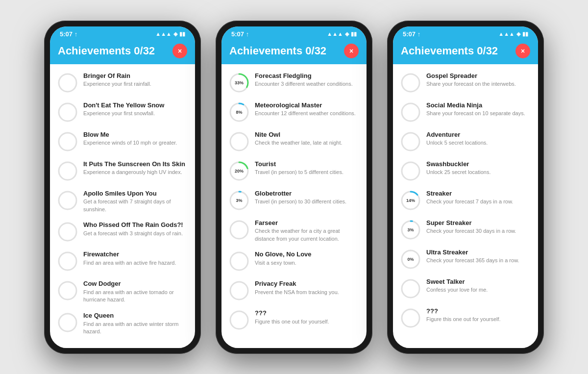  I want to click on achievement-info: Ultra Streaker Check your forecast 365 d…, so click(479, 257).